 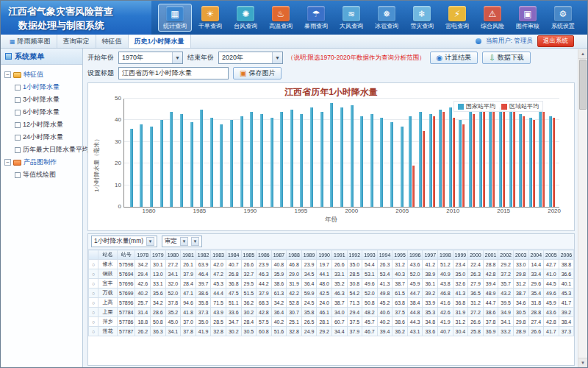 What do you see at coordinates (476, 331) in the screenshot?
I see `value-cell: 25.8` at bounding box center [476, 331].